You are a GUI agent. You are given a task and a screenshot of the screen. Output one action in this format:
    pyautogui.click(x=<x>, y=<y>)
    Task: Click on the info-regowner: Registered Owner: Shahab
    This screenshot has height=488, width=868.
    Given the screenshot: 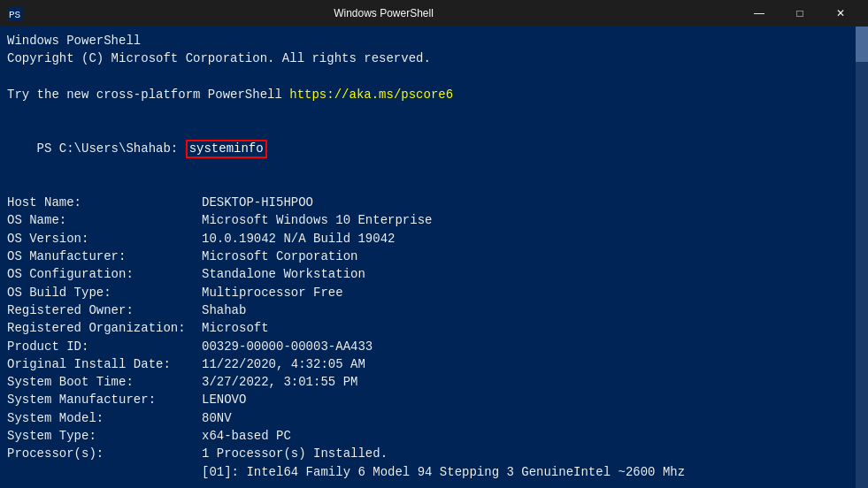 What is the action you would take?
    pyautogui.click(x=434, y=310)
    